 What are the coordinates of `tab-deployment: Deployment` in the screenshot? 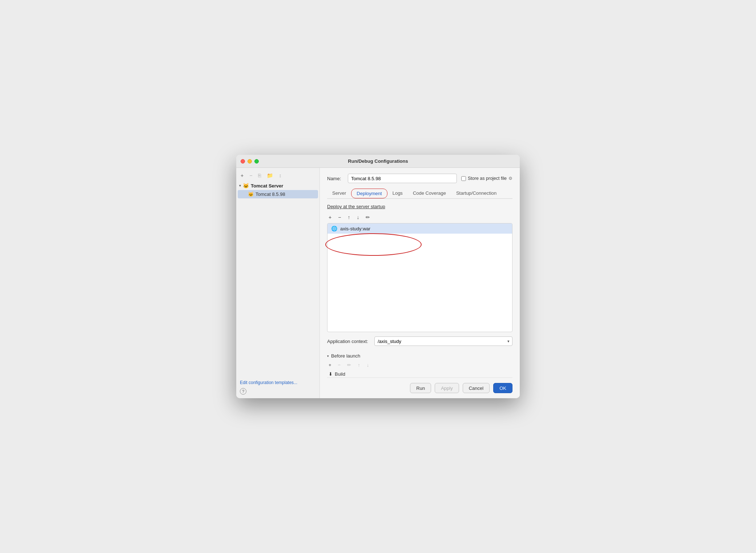 It's located at (369, 193).